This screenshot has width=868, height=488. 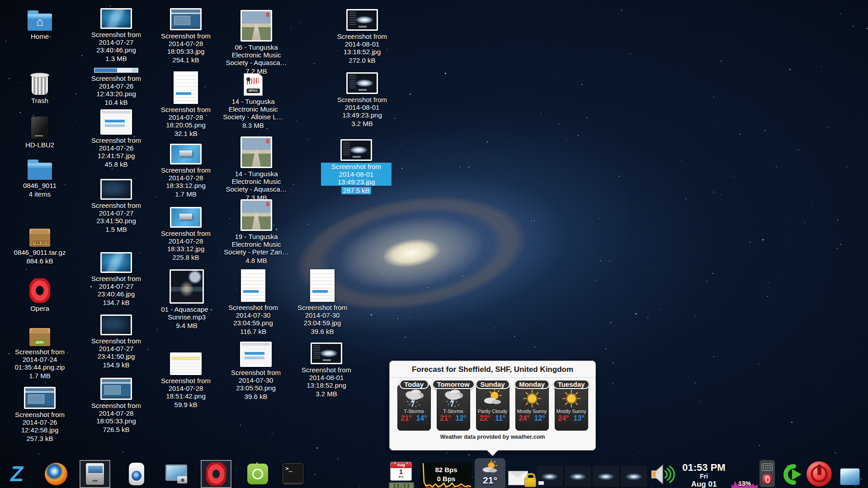 I want to click on launcher-software-center, so click(x=258, y=474).